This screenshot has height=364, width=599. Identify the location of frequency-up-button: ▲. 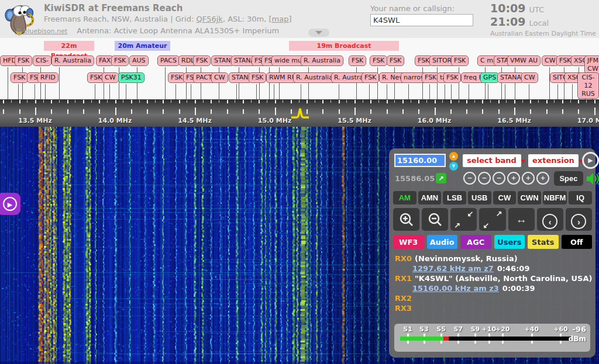
(454, 157).